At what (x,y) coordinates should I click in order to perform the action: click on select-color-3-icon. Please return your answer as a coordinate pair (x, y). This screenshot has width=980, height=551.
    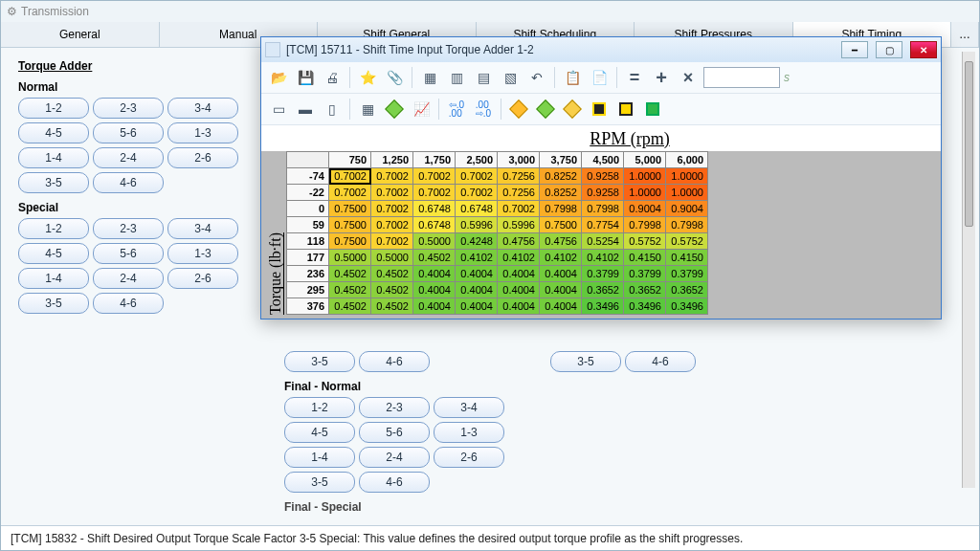
    Looking at the image, I should click on (572, 109).